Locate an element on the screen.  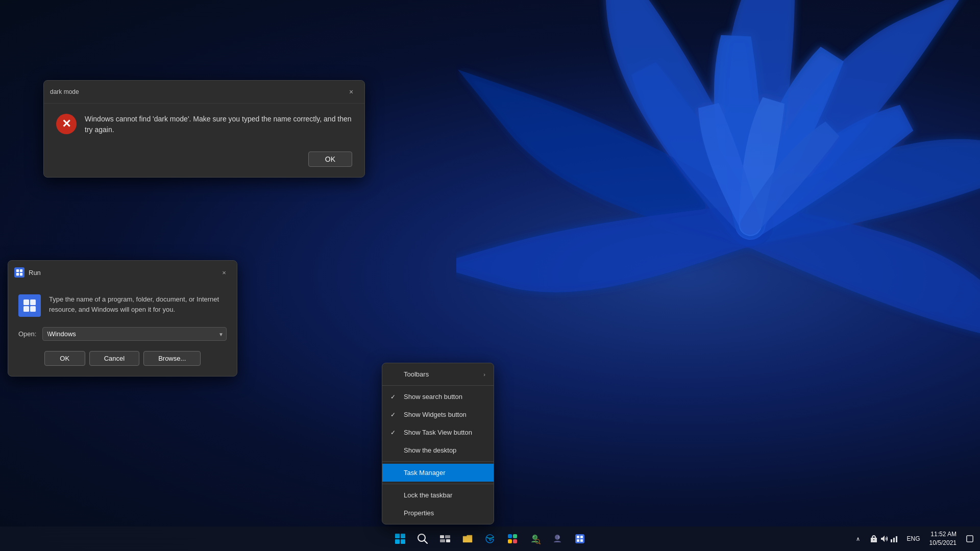
run-dialog-titlebar: Run × is located at coordinates (122, 272).